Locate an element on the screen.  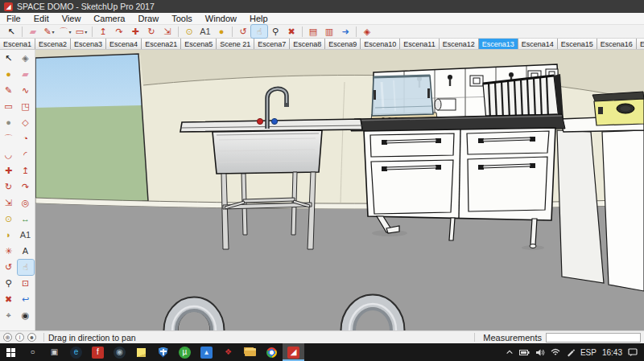
sketchup-app: ◢ is located at coordinates (293, 352).